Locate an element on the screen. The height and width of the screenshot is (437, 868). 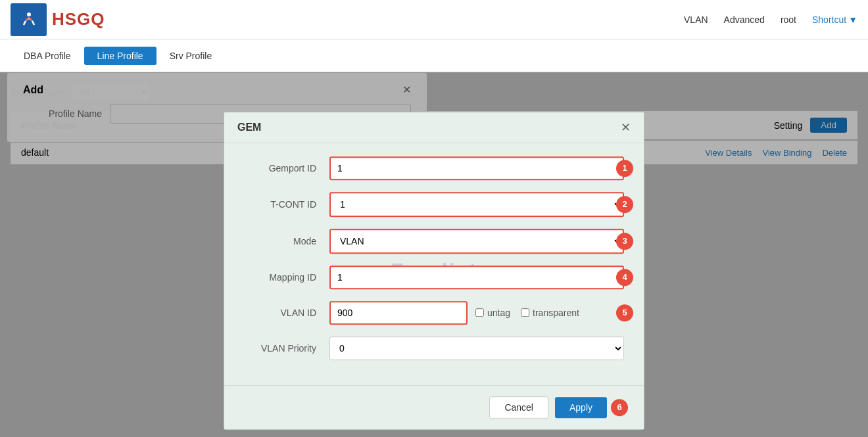
mapping-id-control: 4 is located at coordinates (477, 277).